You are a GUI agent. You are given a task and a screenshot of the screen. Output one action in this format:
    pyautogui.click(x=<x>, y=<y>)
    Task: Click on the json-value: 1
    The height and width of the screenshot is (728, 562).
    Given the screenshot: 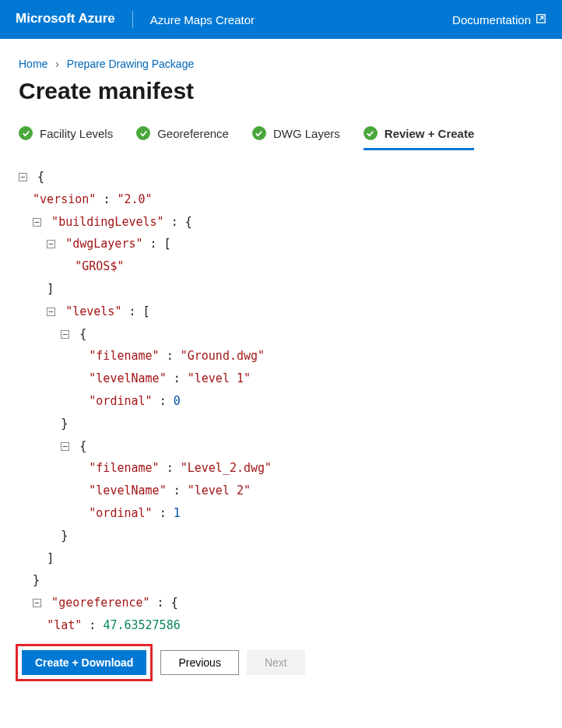 What is the action you would take?
    pyautogui.click(x=177, y=513)
    